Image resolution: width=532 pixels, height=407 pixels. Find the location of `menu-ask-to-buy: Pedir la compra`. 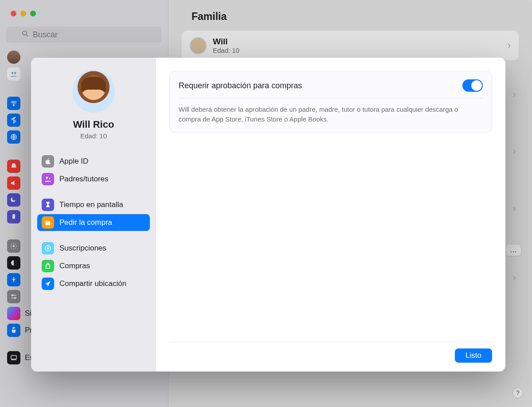

menu-ask-to-buy: Pedir la compra is located at coordinates (94, 223).